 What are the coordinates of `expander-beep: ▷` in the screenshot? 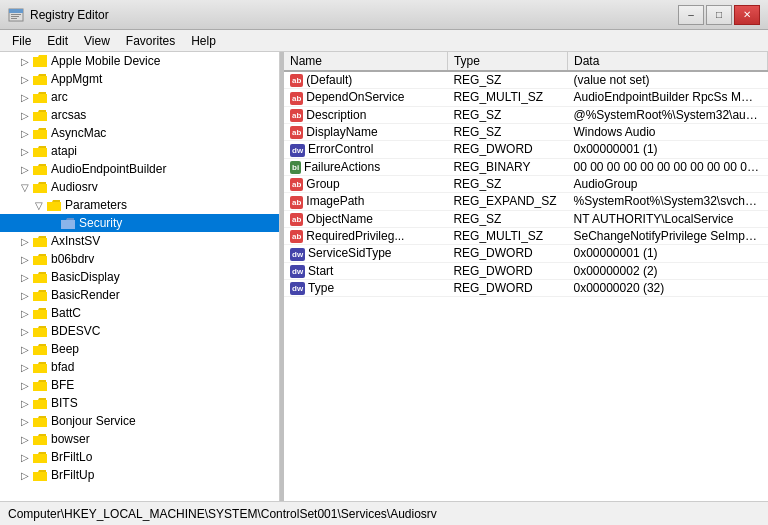 It's located at (25, 349).